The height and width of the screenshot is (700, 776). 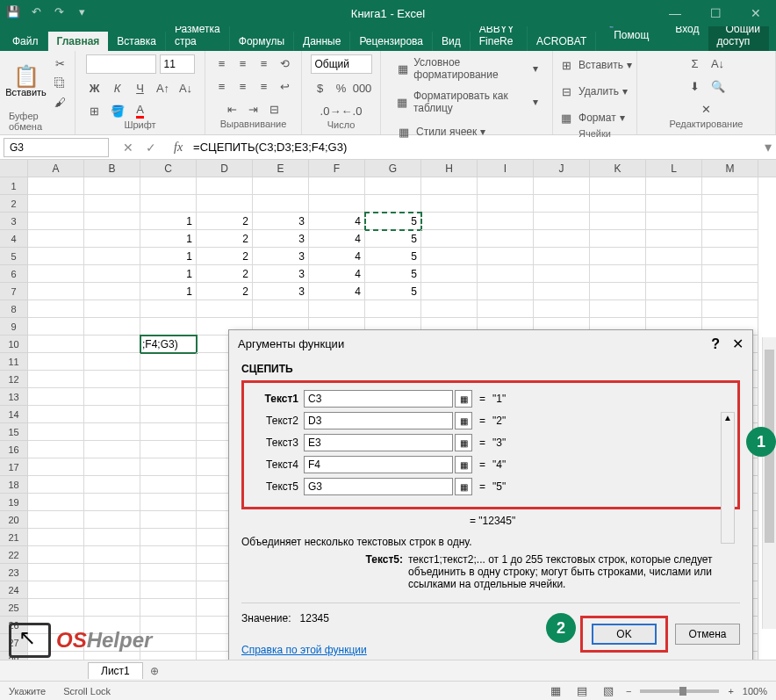 I want to click on row-header-7: 7, so click(x=14, y=292).